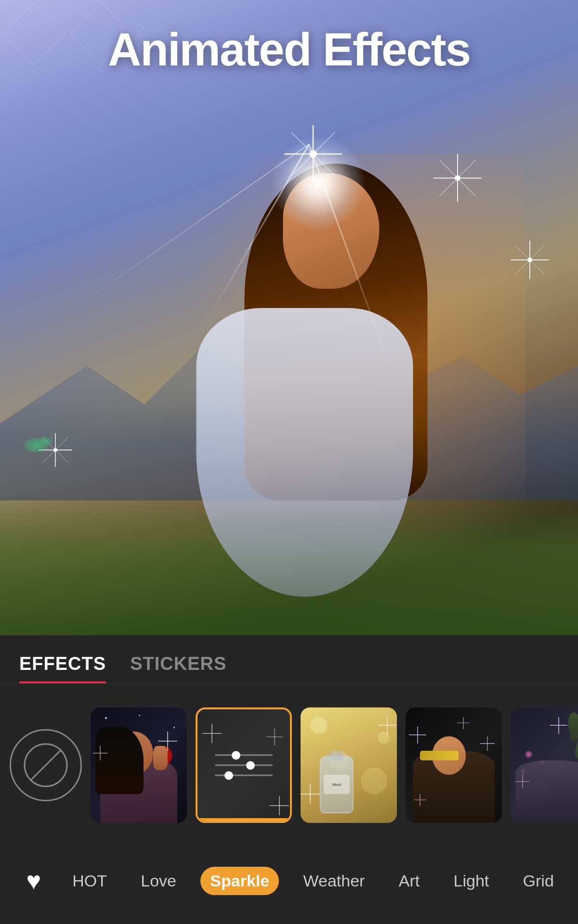 Image resolution: width=578 pixels, height=924 pixels. I want to click on no-effect-icon, so click(46, 765).